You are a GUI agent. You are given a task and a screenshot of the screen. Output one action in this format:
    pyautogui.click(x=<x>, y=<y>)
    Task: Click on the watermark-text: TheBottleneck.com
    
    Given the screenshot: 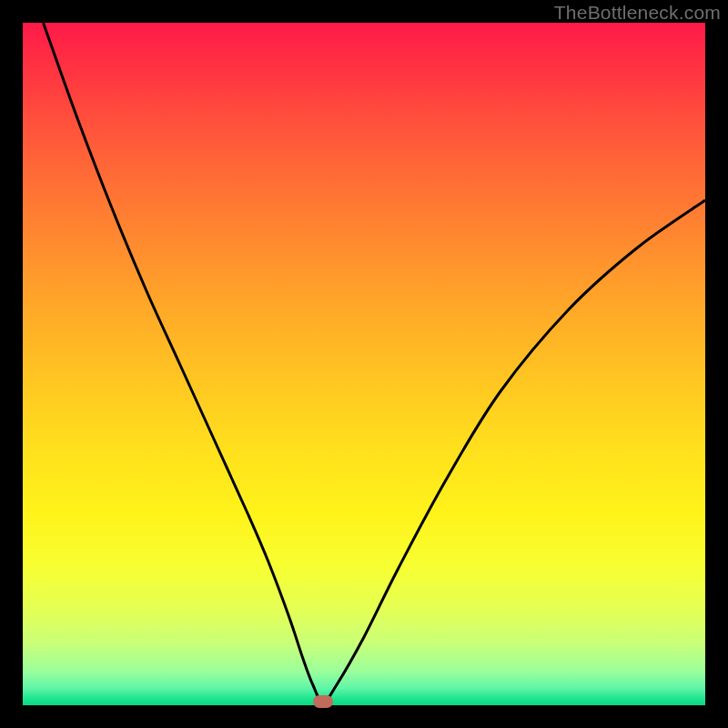 What is the action you would take?
    pyautogui.click(x=637, y=13)
    